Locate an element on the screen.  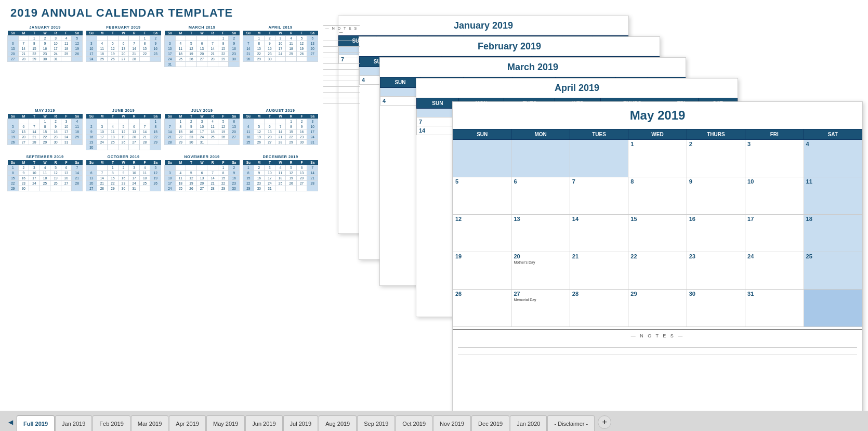
tab-add-button: + is located at coordinates (604, 422).